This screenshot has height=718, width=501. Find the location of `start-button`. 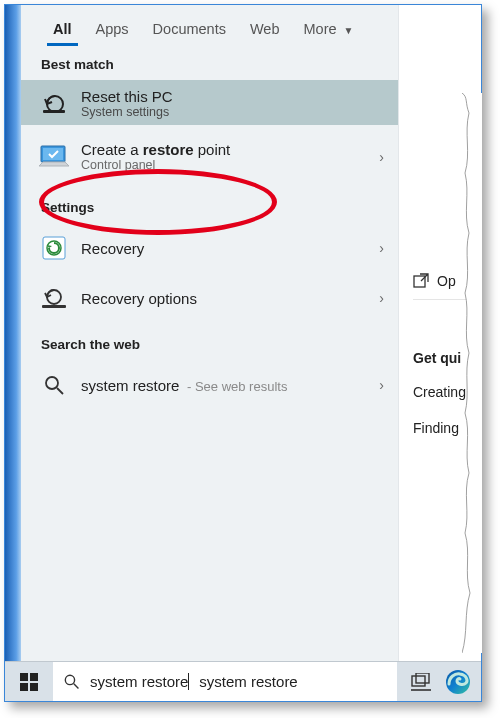

start-button is located at coordinates (29, 682).